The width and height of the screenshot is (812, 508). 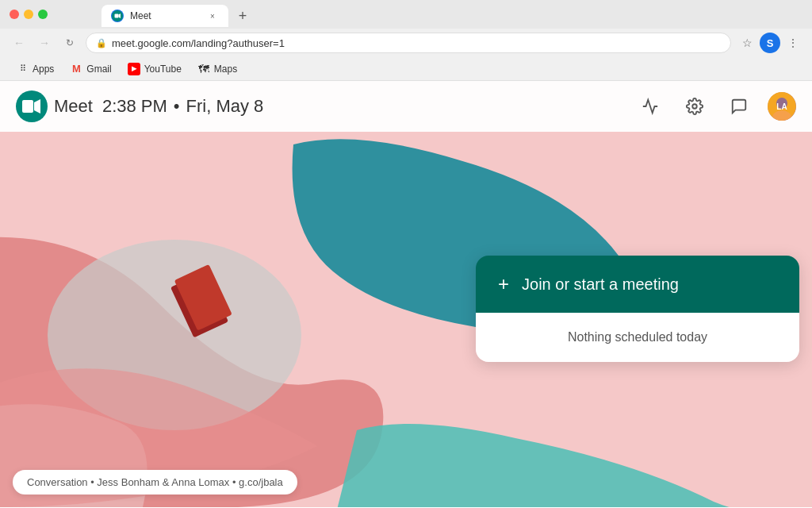 I want to click on bookmark-apps-label: Apps, so click(x=43, y=69).